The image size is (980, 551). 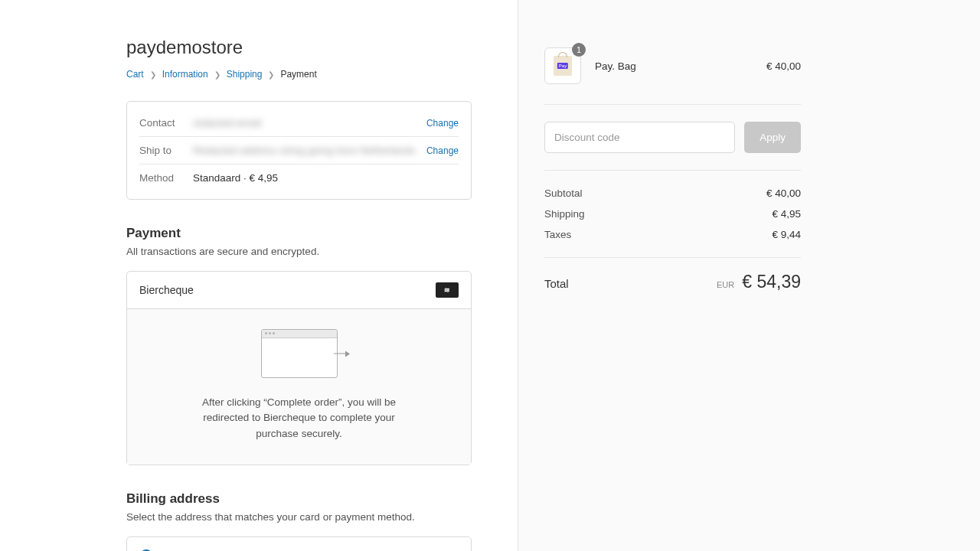 I want to click on review-shipto-value: Redacted address string going here Nethe…, so click(x=309, y=150).